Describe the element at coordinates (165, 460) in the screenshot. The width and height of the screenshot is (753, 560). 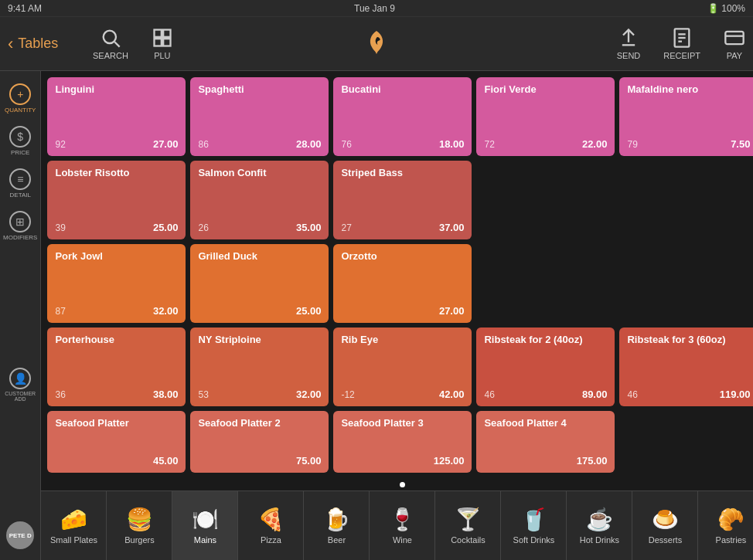
I see `menu-item-price: 45.00` at that location.